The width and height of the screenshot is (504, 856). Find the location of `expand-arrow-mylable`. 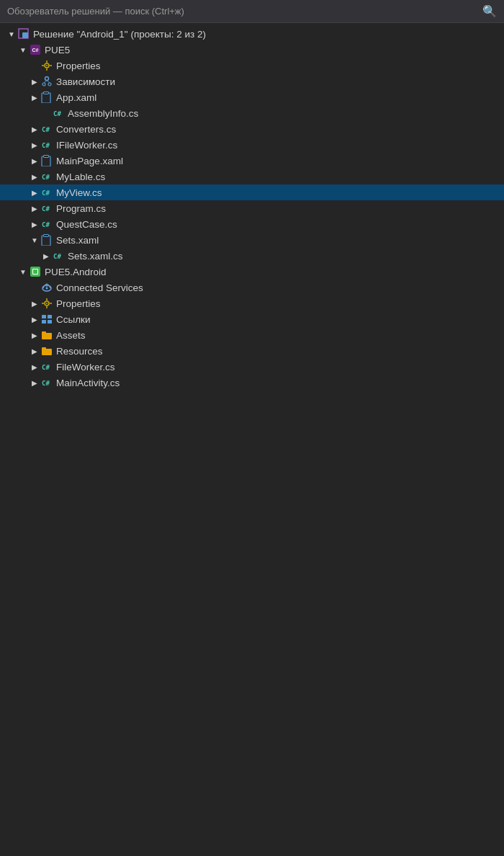

expand-arrow-mylable is located at coordinates (35, 177).